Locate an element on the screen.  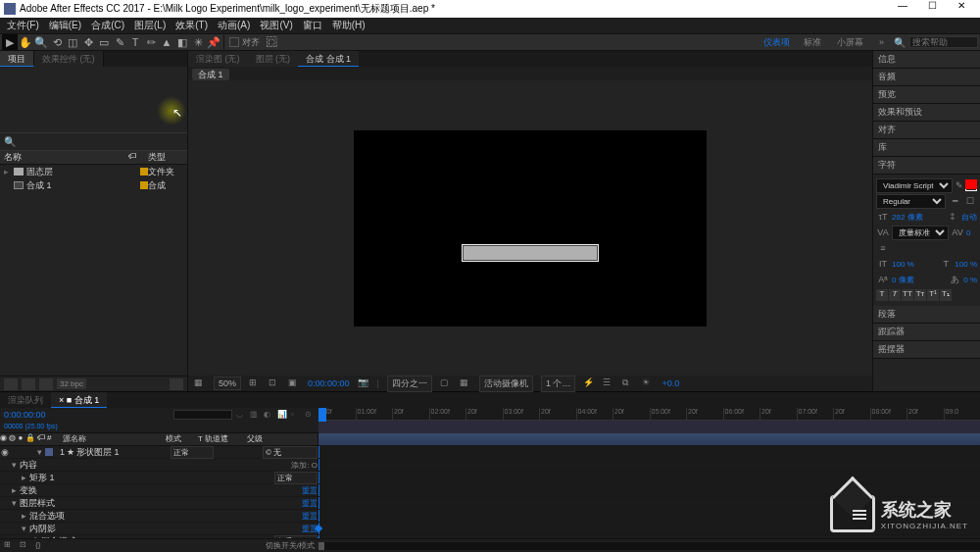
menu-file: 文件(F) is located at coordinates (24, 25).